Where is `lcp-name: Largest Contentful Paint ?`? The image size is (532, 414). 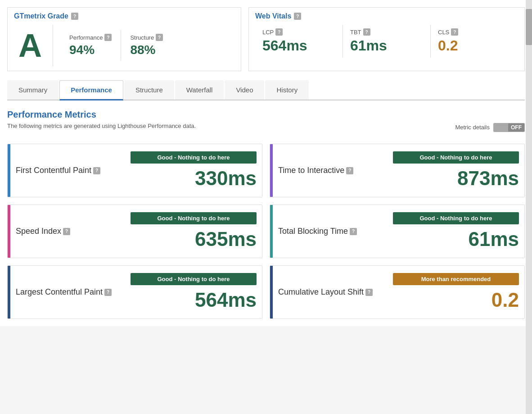
lcp-name: Largest Contentful Paint ? is located at coordinates (64, 292).